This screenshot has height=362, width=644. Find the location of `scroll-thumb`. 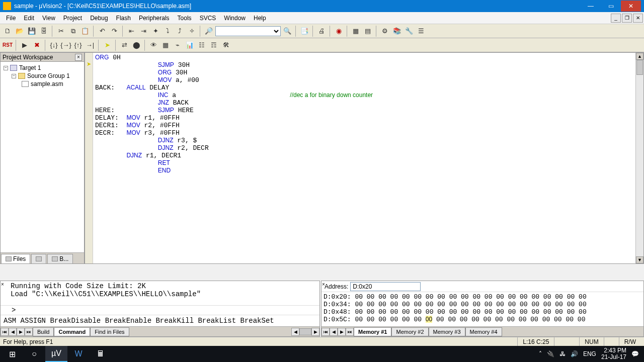

scroll-thumb is located at coordinates (640, 67).